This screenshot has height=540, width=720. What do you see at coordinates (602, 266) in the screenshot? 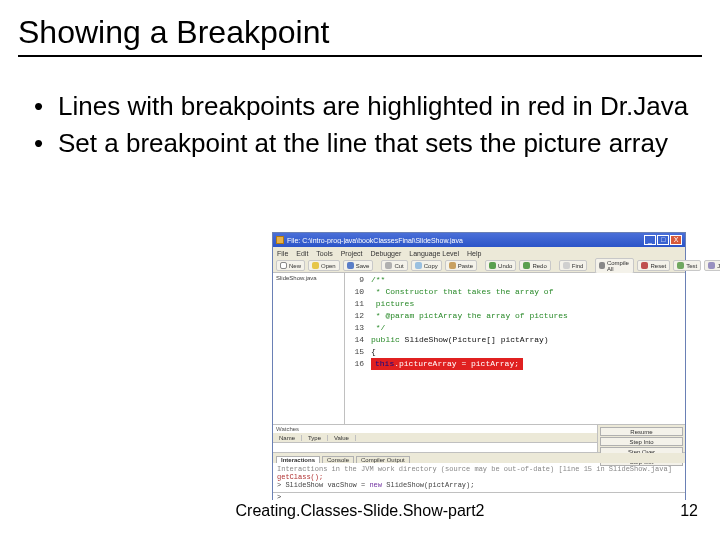
I see `compile-all-icon` at bounding box center [602, 266].